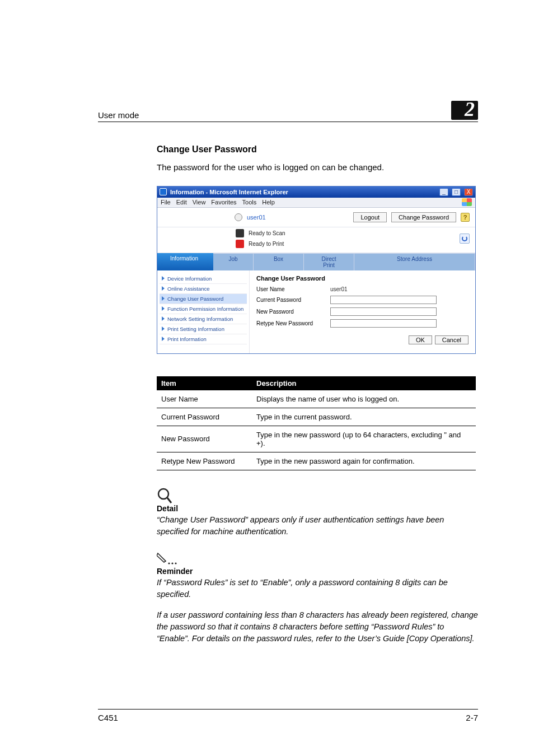  What do you see at coordinates (166, 202) in the screenshot?
I see `menu-file: File` at bounding box center [166, 202].